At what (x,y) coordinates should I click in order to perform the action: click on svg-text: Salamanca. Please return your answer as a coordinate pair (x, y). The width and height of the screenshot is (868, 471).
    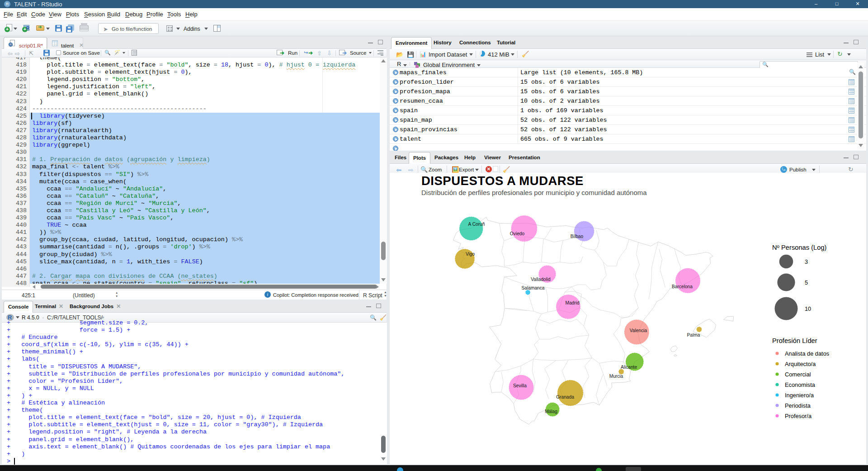
    Looking at the image, I should click on (533, 288).